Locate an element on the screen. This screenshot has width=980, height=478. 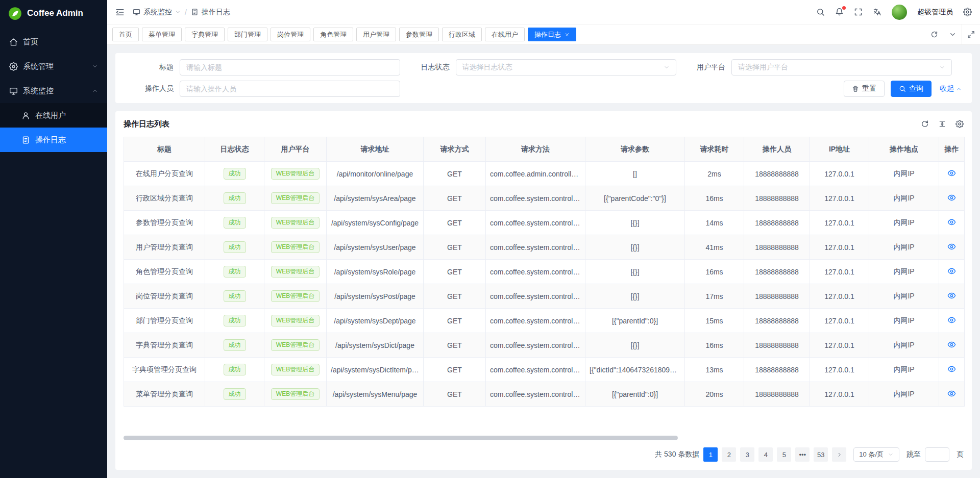
translate-icon is located at coordinates (877, 12).